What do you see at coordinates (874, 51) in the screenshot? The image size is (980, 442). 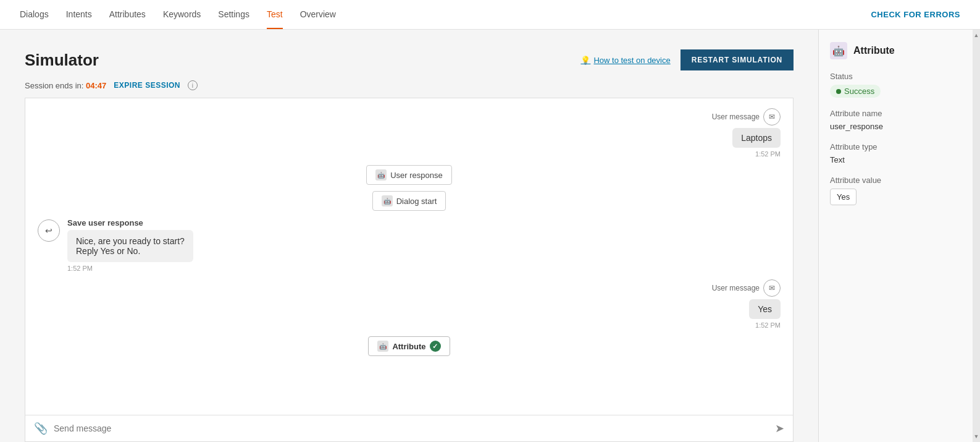 I see `rp-title: Attribute` at bounding box center [874, 51].